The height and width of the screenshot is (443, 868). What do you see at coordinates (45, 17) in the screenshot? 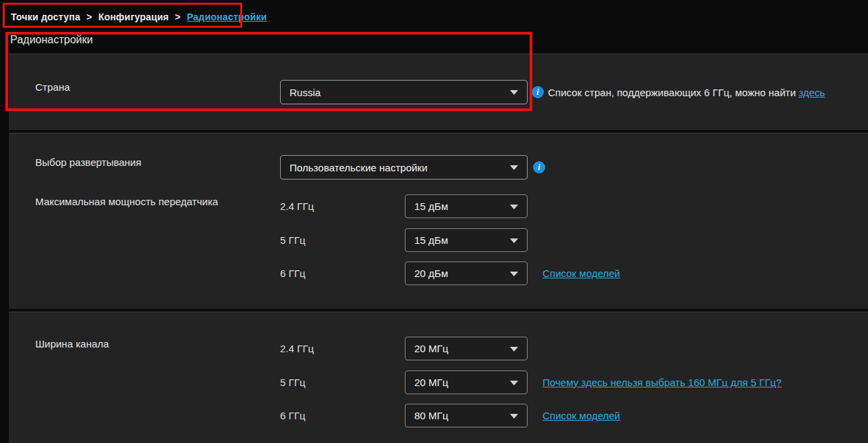
I see `breadcrumb-item-access-points: Точки доступа` at bounding box center [45, 17].